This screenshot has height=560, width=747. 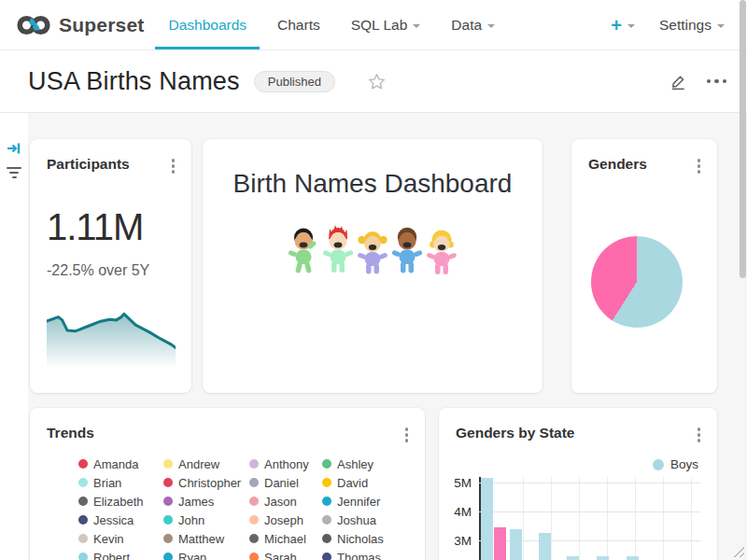 What do you see at coordinates (202, 539) in the screenshot?
I see `legend-label: Matthew` at bounding box center [202, 539].